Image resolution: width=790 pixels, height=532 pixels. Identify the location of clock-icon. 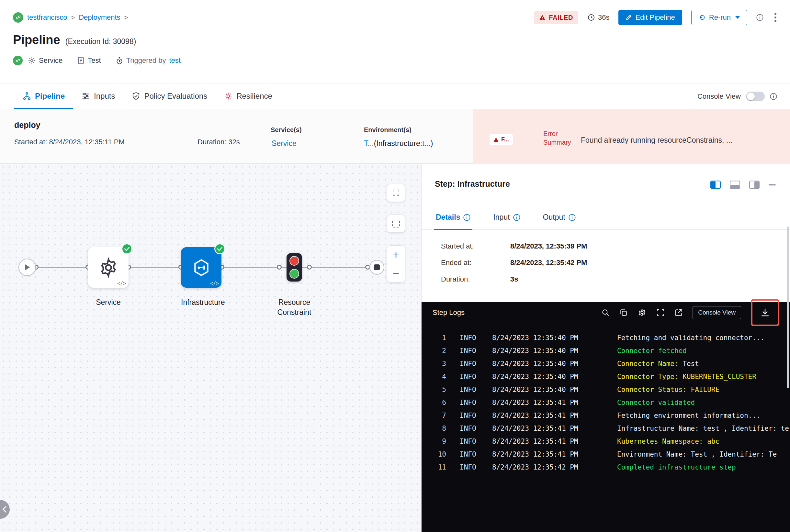
(591, 18).